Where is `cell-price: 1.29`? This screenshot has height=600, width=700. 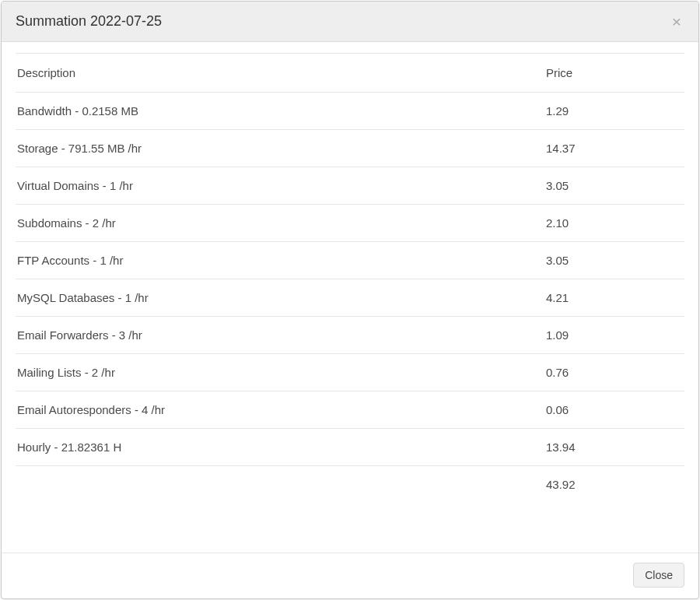 cell-price: 1.29 is located at coordinates (614, 111).